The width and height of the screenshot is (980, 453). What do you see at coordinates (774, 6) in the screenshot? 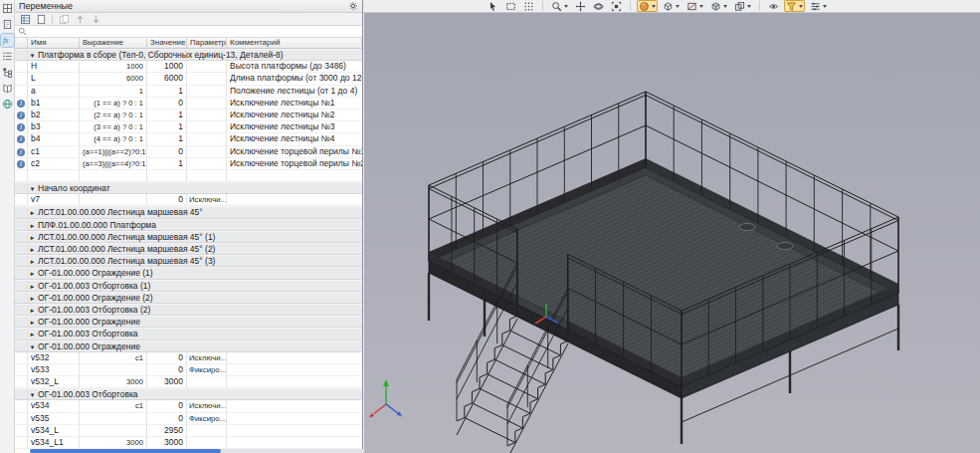
I see `visibility-button` at bounding box center [774, 6].